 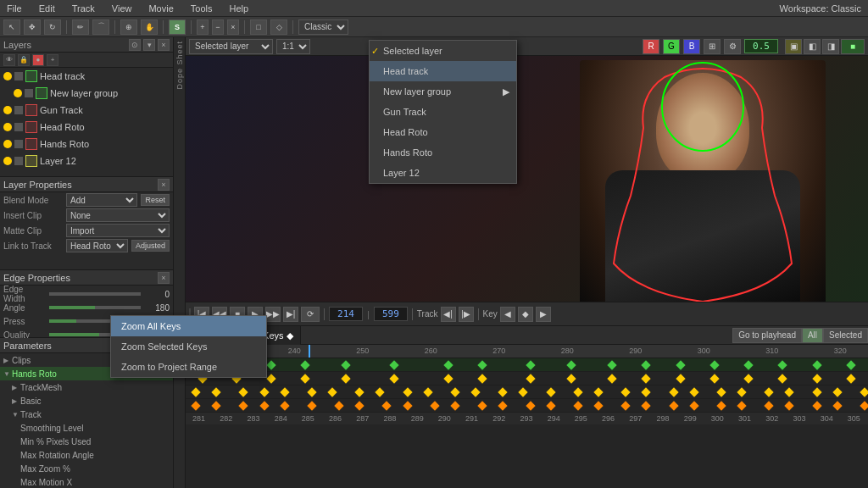 What do you see at coordinates (157, 308) in the screenshot?
I see `angle-val: 180` at bounding box center [157, 308].